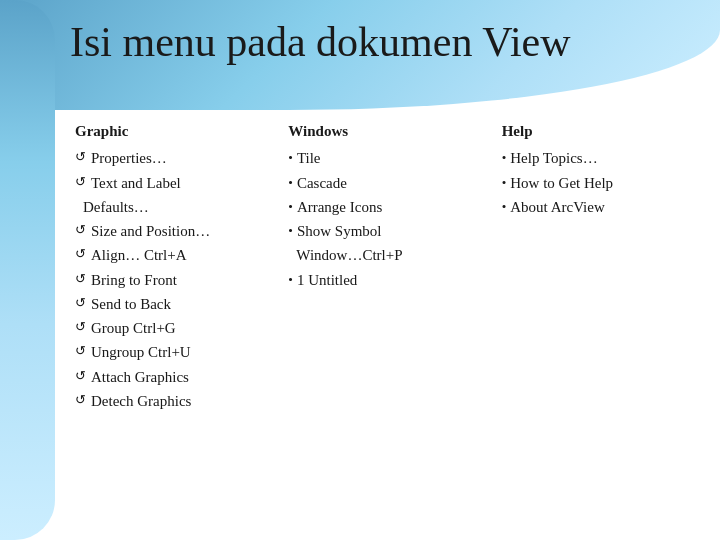 The width and height of the screenshot is (720, 540). Describe the element at coordinates (327, 280) in the screenshot. I see `item-label: 1 Untitled` at that location.